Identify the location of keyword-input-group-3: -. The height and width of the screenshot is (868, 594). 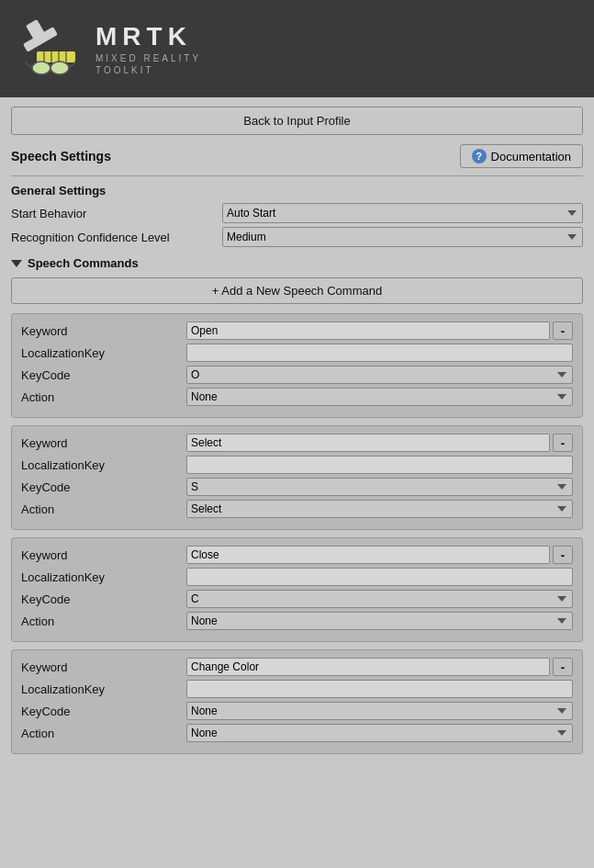
(380, 667).